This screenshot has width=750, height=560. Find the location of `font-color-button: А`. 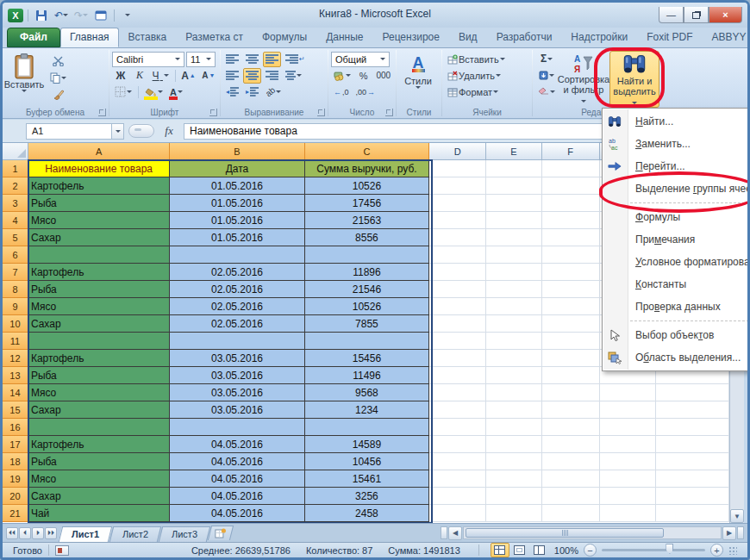

font-color-button: А is located at coordinates (176, 92).